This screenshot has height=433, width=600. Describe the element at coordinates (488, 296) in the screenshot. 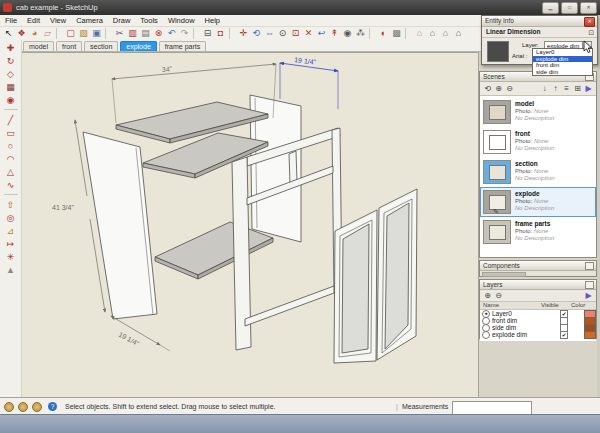

I see `add-layer-icon: ⊕` at that location.